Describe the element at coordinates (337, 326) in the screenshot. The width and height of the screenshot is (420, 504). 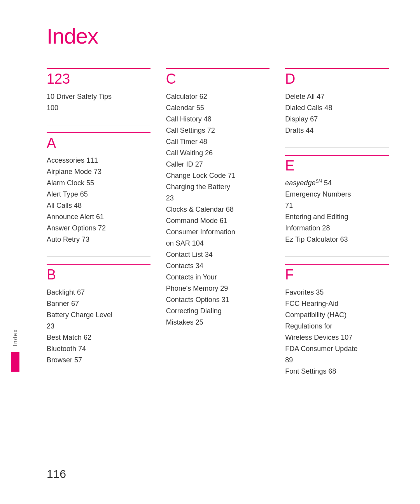
I see `list-item: Regulations for` at that location.